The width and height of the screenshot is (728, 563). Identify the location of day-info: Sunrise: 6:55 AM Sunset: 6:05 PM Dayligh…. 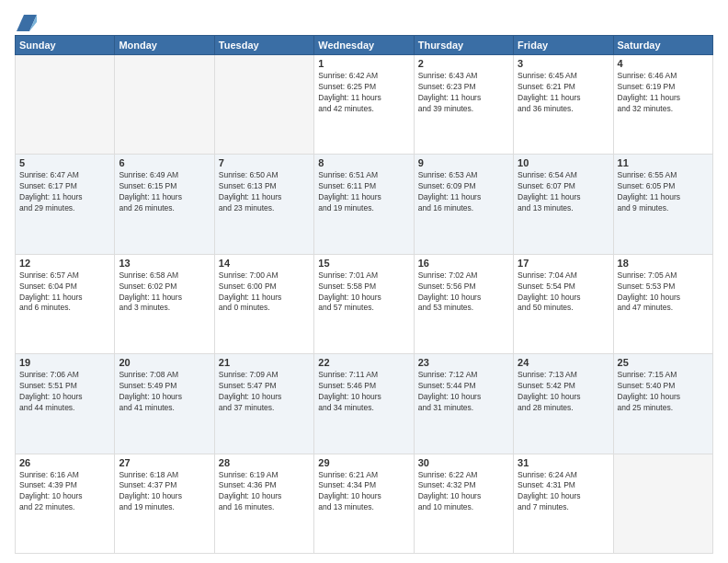
(664, 192).